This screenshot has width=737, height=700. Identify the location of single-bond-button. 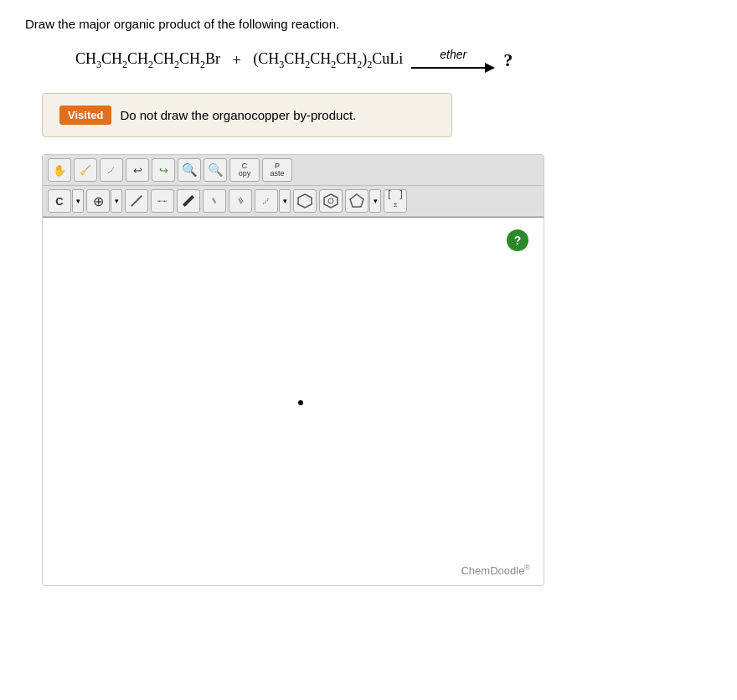
(137, 201).